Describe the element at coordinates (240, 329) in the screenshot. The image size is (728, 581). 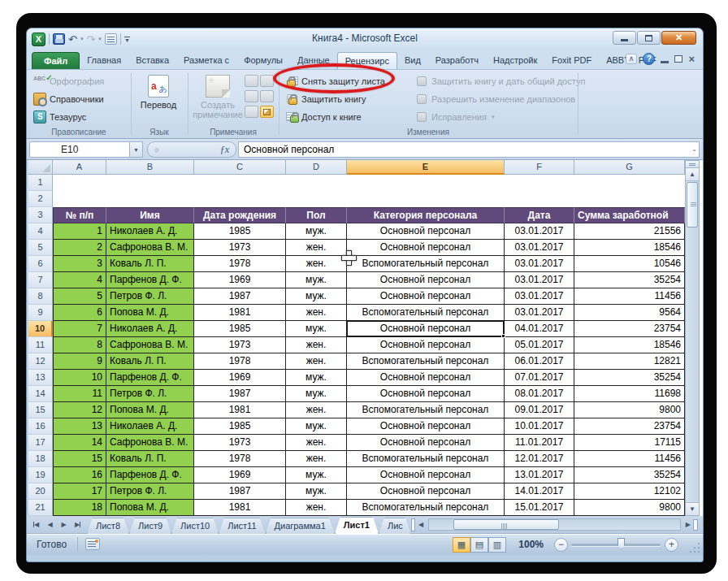
I see `cell-C10: 1985` at that location.